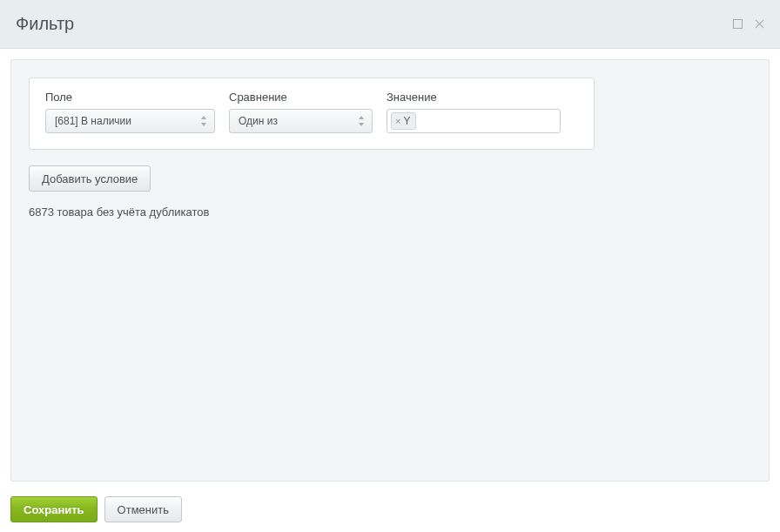  I want to click on add-condition-button: Добавить условие, so click(90, 178).